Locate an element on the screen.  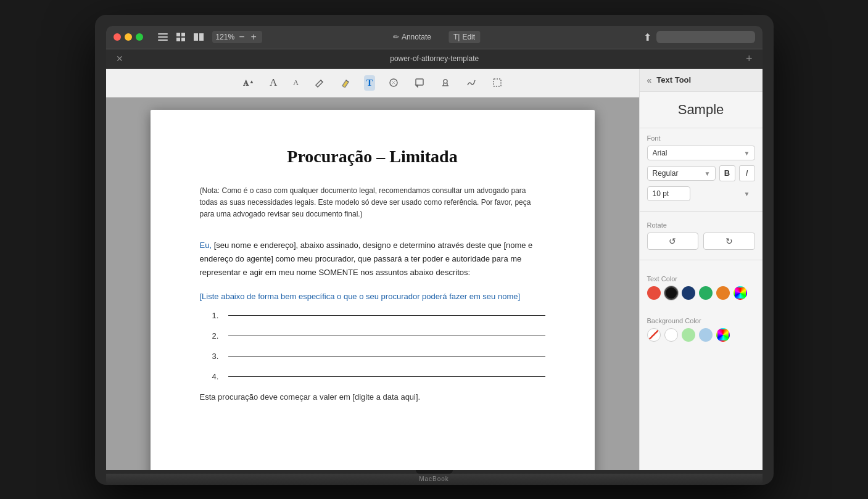
zoom-out-button: − is located at coordinates (242, 37).